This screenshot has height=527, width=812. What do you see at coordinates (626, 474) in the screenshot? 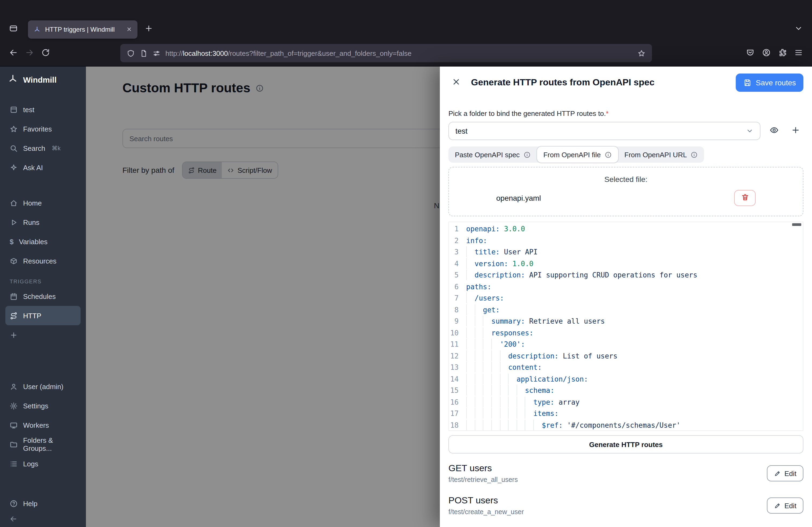
I see `route-row: GET usersf/test/retrieve_all_usersEdit` at bounding box center [626, 474].